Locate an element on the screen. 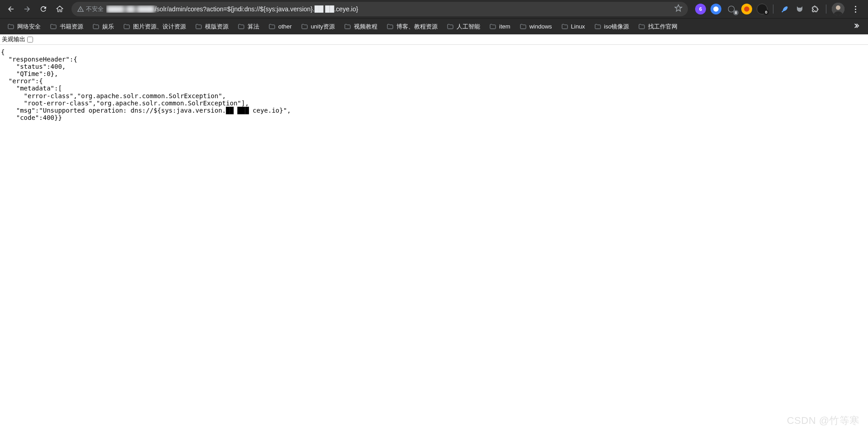  bookmarks-bar: 网络安全书籍资源娱乐图片资源、设计资源模版资源算法otherunity资源视频教… is located at coordinates (434, 26).